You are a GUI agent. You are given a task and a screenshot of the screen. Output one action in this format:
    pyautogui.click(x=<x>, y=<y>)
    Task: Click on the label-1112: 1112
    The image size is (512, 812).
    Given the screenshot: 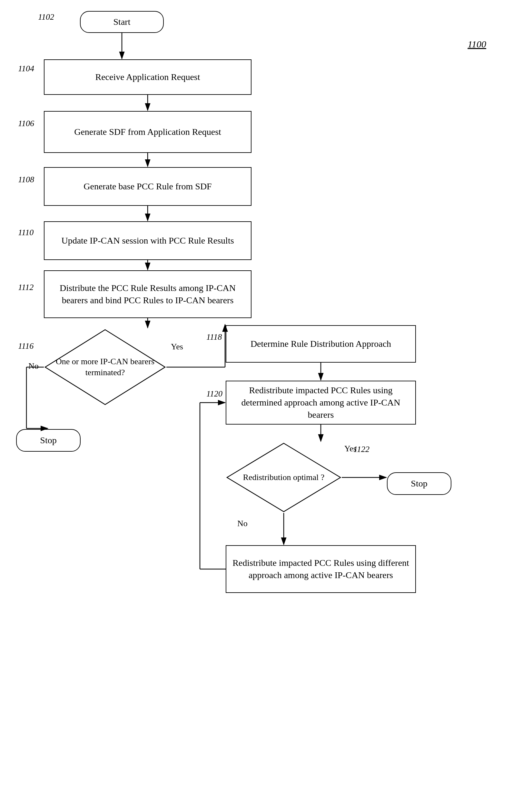 What is the action you would take?
    pyautogui.click(x=26, y=287)
    